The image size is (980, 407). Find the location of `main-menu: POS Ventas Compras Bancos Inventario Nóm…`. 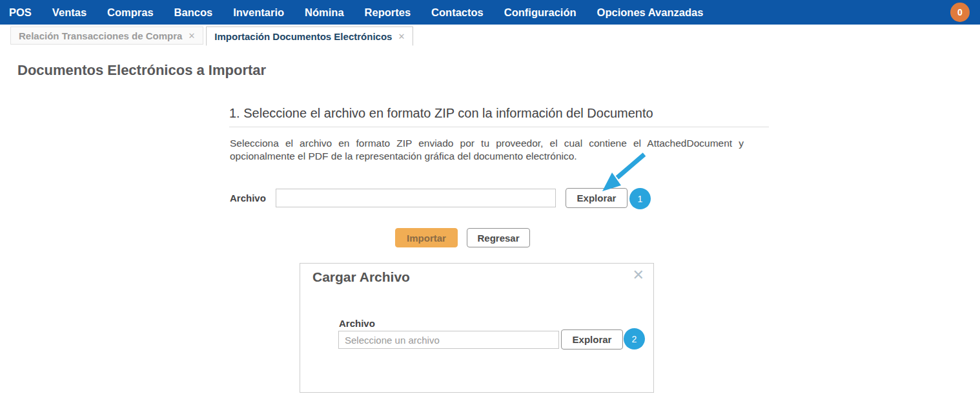

main-menu: POS Ventas Compras Bancos Inventario Nóm… is located at coordinates (356, 13).